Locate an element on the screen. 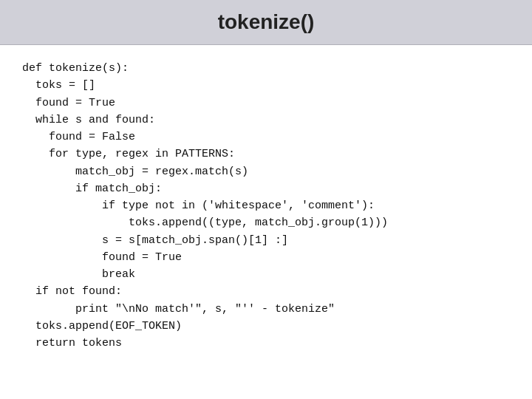 The height and width of the screenshot is (399, 532). code-line-10: toks.append((type, match_obj.group(1))) is located at coordinates (205, 223).